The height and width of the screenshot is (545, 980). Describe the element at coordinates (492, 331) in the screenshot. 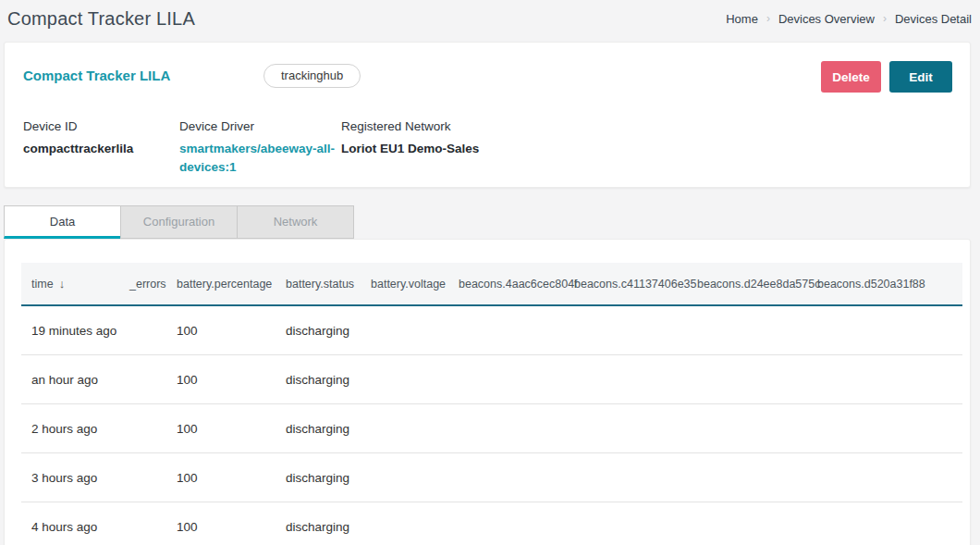

I see `table-row: 19 minutes ago 100 discharging` at that location.